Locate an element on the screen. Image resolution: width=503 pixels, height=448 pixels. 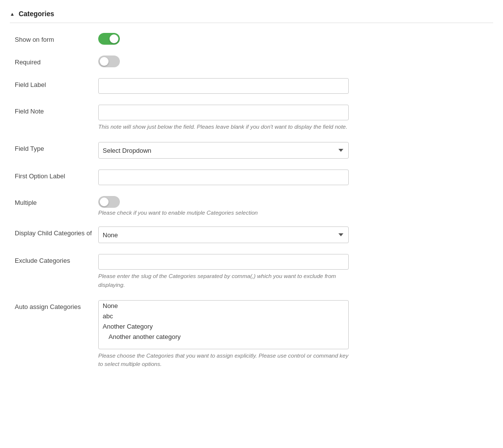
field-label-control is located at coordinates (224, 86).